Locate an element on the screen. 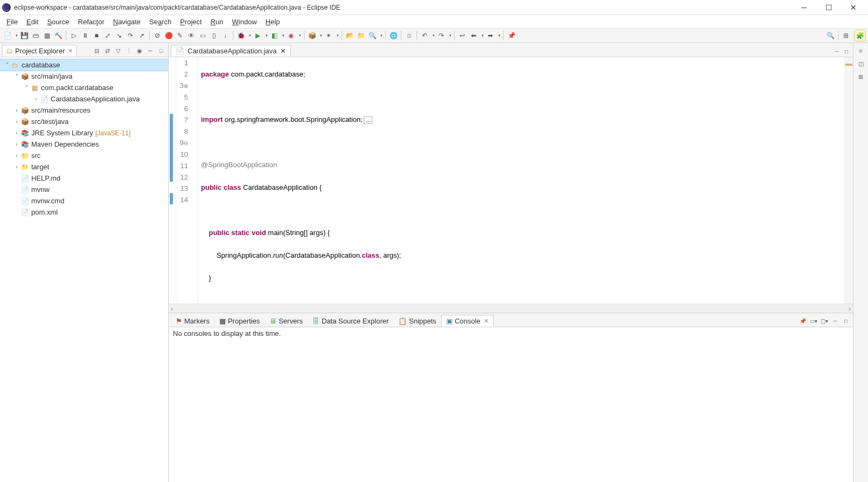  drop-frame-button: ↓ is located at coordinates (225, 36).